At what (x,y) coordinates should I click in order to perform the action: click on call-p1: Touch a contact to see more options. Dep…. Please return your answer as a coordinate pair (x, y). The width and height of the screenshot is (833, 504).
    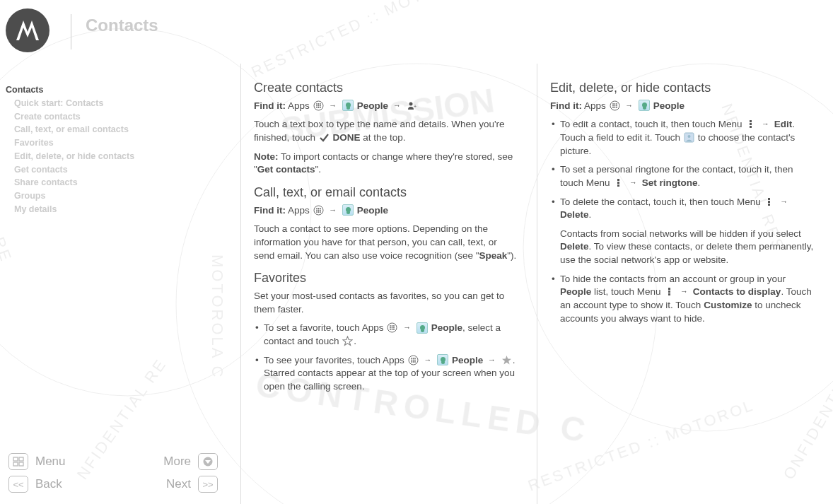
    Looking at the image, I should click on (386, 242).